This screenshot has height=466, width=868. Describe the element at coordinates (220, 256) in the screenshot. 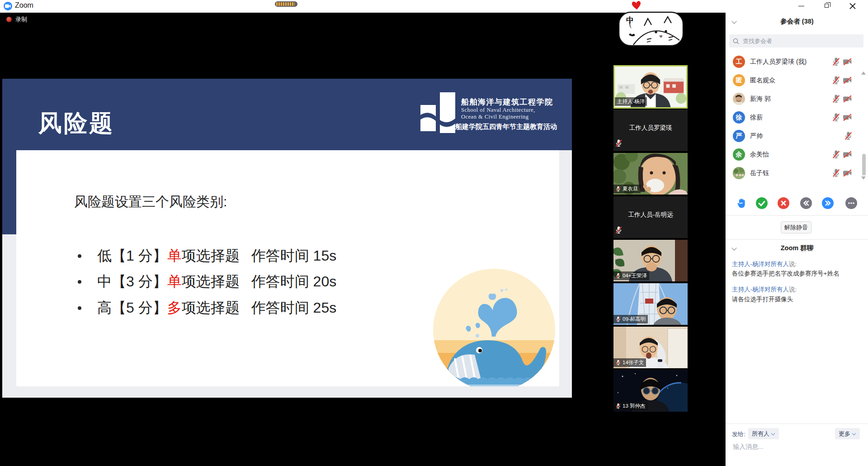

I see `bullet-line-low: 低【1 分】单项选择题作答时间 15s` at that location.